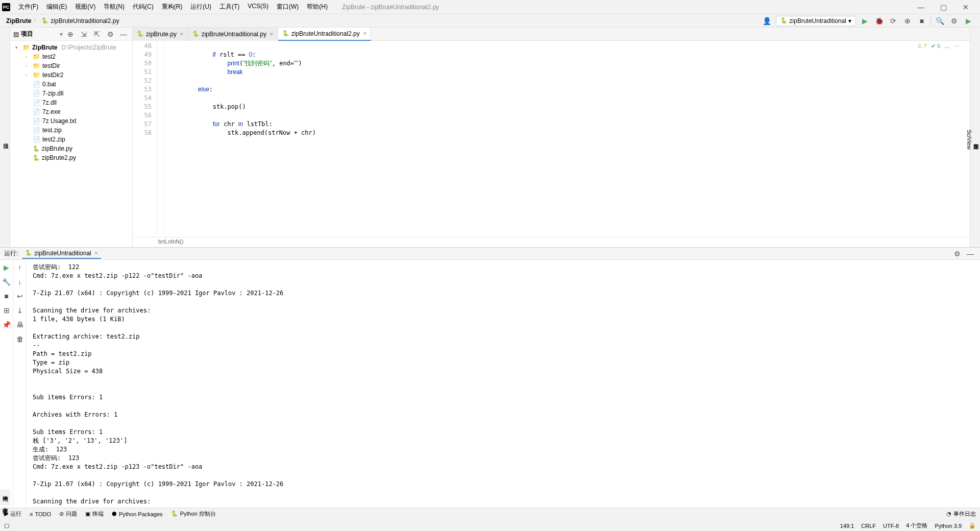  Describe the element at coordinates (13, 514) in the screenshot. I see `run-tool-button: ▶ 运行` at that location.